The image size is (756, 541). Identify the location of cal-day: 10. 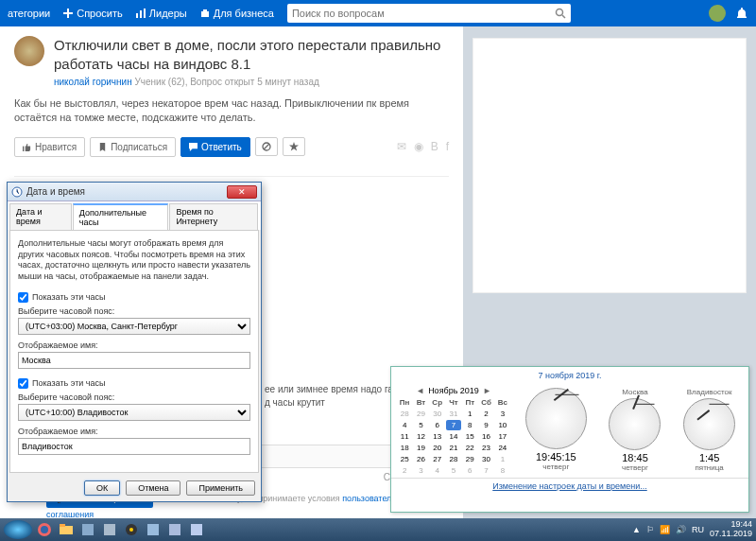
(503, 426).